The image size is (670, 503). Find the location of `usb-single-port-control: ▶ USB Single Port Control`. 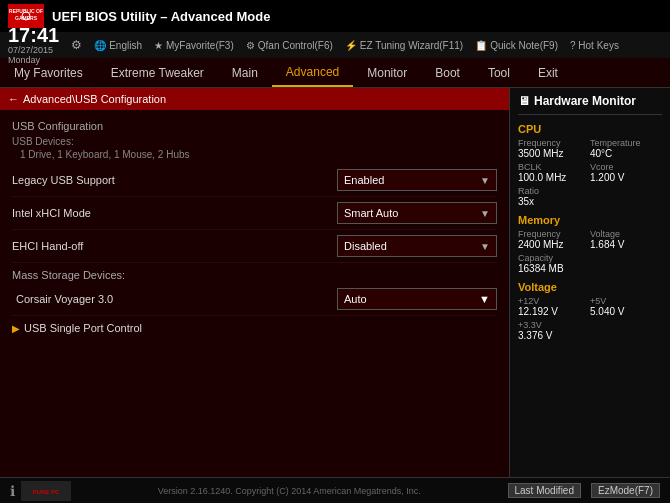

usb-single-port-control: ▶ USB Single Port Control is located at coordinates (254, 328).